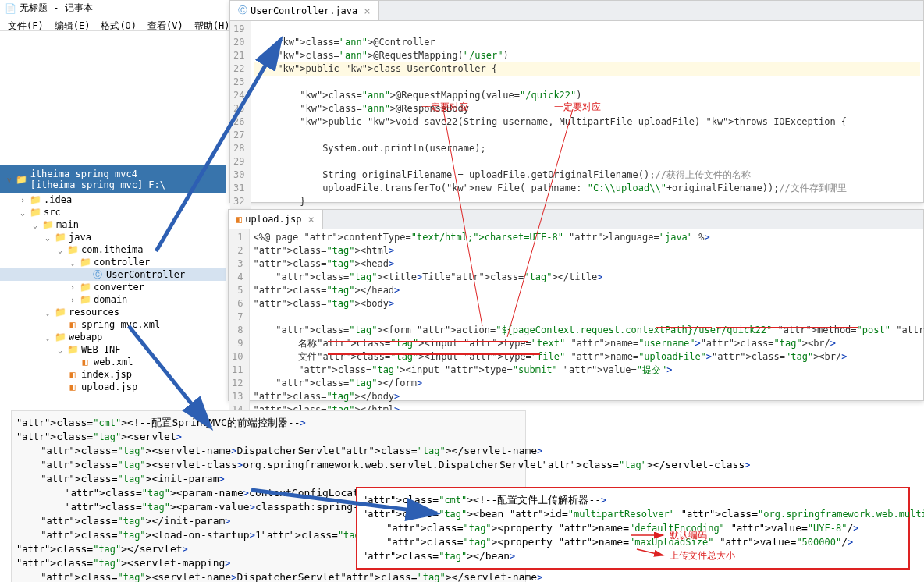 This screenshot has width=924, height=582. I want to click on code-line: "attr">class="tag"><bean "attr">id="mult…, so click(633, 514).